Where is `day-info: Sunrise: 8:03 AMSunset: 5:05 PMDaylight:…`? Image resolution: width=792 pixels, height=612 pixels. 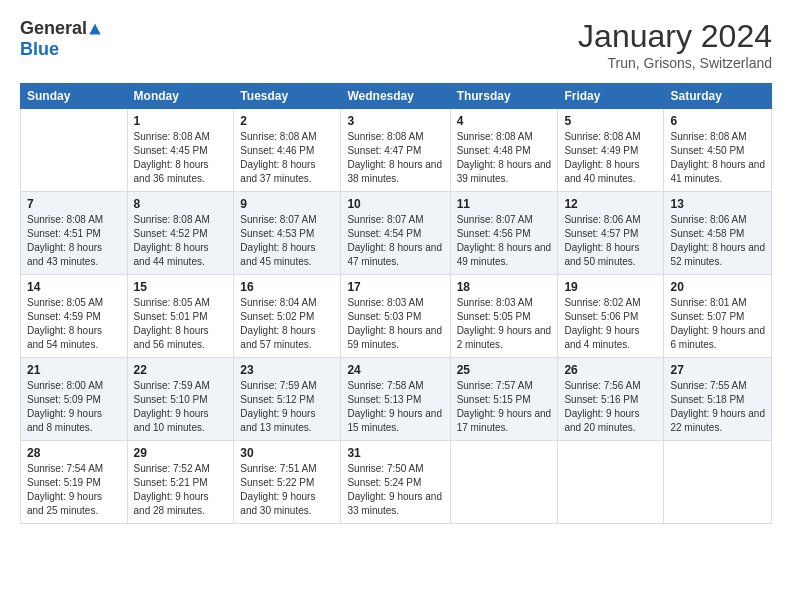 day-info: Sunrise: 8:03 AMSunset: 5:05 PMDaylight:… is located at coordinates (504, 324).